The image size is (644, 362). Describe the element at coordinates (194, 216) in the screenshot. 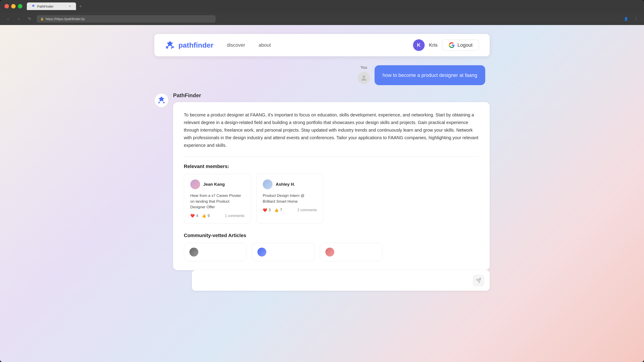

I see `likes-group-0: ❤️ 4` at that location.